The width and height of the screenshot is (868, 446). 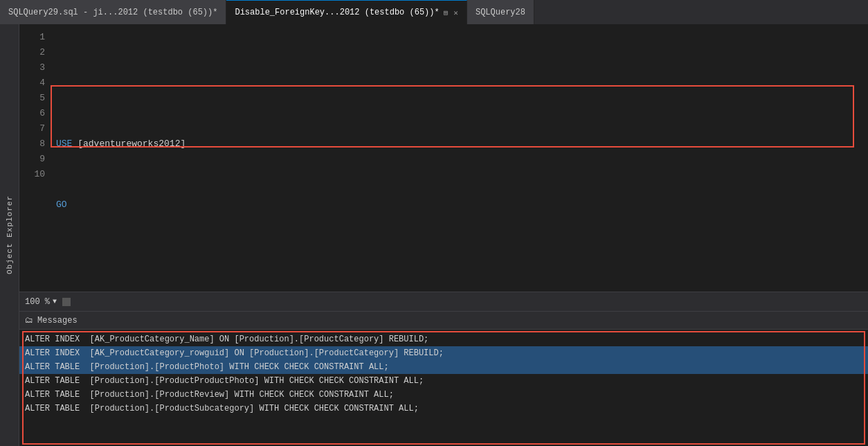 I want to click on object-explorer-label: Object Explorer, so click(x=10, y=235).